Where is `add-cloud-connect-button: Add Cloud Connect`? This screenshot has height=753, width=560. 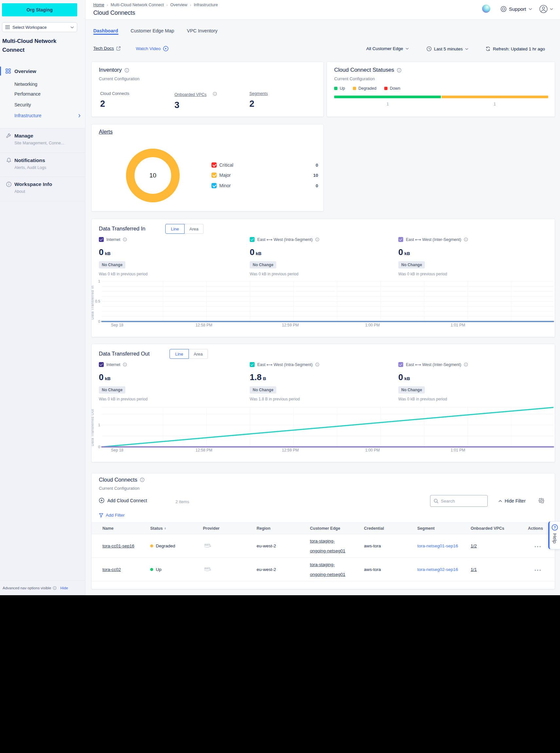
add-cloud-connect-button: Add Cloud Connect is located at coordinates (123, 500).